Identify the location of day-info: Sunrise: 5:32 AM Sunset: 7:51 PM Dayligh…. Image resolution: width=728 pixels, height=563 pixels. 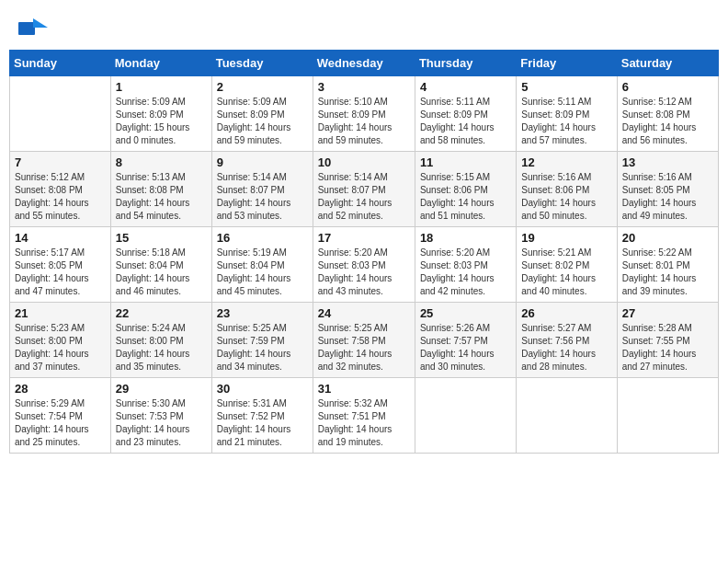
(364, 423).